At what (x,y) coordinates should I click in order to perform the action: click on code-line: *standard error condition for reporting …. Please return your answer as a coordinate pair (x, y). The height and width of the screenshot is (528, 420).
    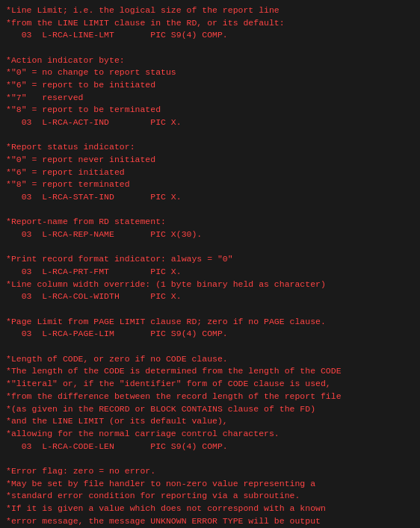
    Looking at the image, I should click on (210, 496).